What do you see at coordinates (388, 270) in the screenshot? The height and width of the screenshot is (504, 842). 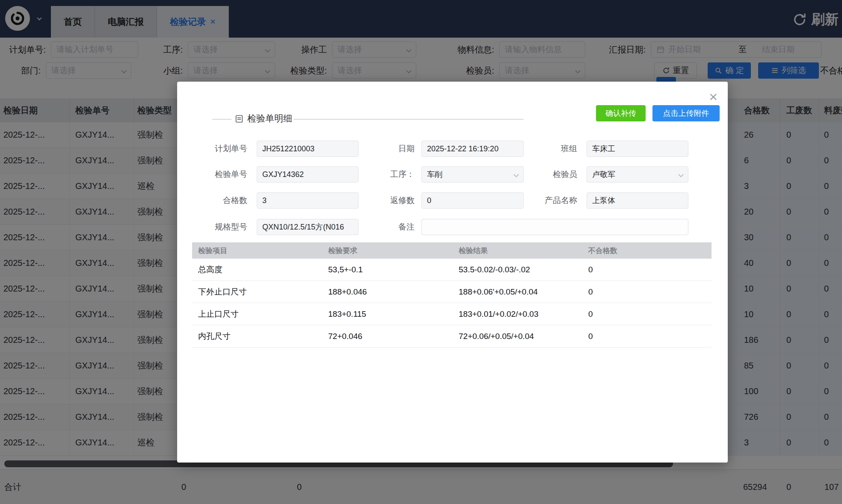 I see `cell-requirement: 53,5+-0.1` at bounding box center [388, 270].